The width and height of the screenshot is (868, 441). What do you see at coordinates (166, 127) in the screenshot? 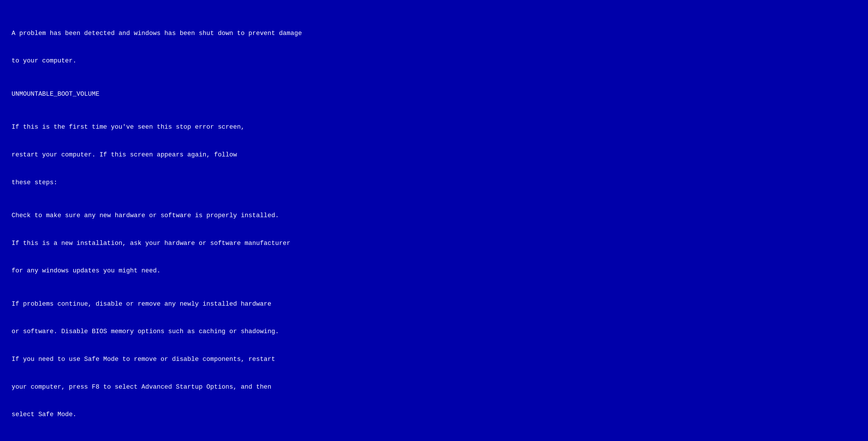
I see `paragraph1-line1: If this is the first time you've seen th…` at bounding box center [166, 127].